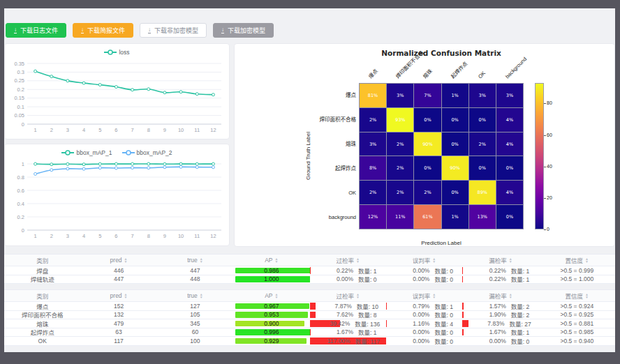 The height and width of the screenshot is (364, 620). Describe the element at coordinates (441, 156) in the screenshot. I see `confusion-matrix-grid: 81%3%7%1%3%3%2%93%0%0%0%4%3%2%90%0%2%4%8…` at that location.